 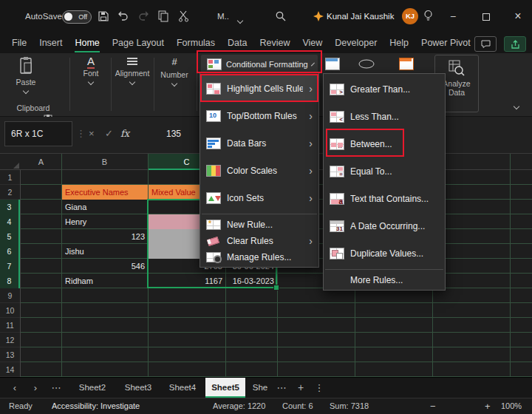 I want to click on row-header-8: 8, so click(x=10, y=281).